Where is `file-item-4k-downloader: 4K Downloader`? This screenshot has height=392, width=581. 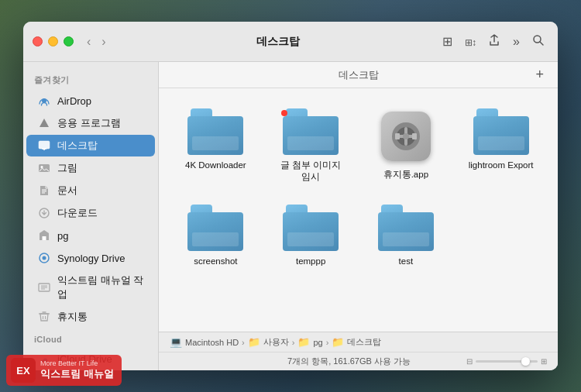
file-item-4k-downloader: 4K Downloader is located at coordinates (215, 146).